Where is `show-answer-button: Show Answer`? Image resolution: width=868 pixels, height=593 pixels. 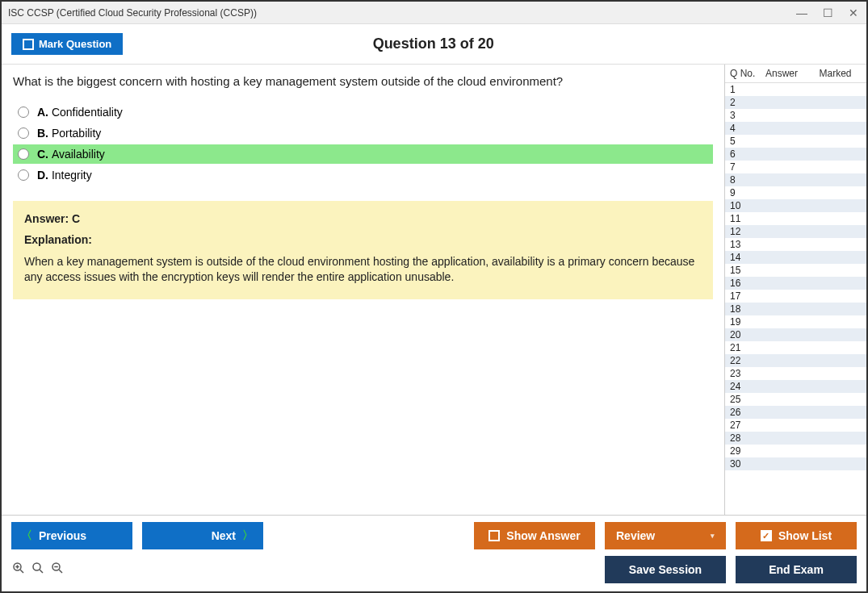
show-answer-button: Show Answer is located at coordinates (535, 536).